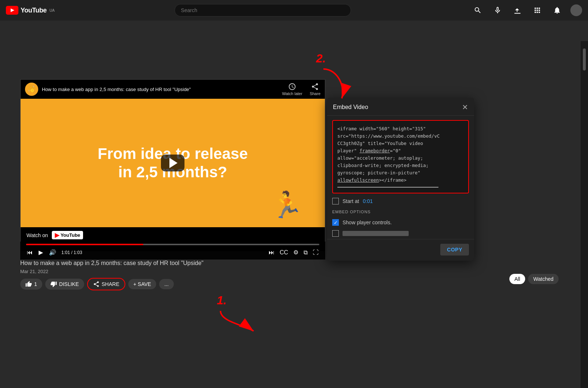 The image size is (588, 388). Describe the element at coordinates (287, 205) in the screenshot. I see `runner-figure: 🏃` at that location.